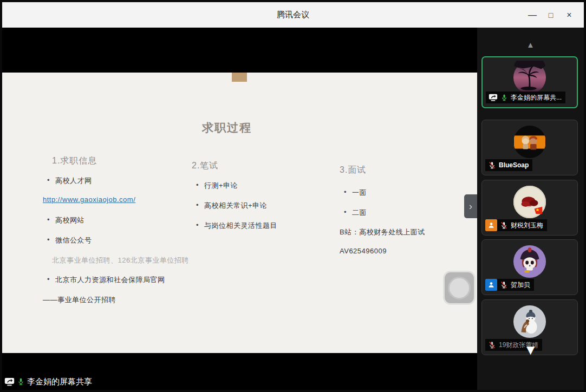 This screenshot has height=392, width=586. Describe the element at coordinates (120, 260) in the screenshot. I see `slide-col1-note: 北京事业单位招聘、126北京事业单位招聘` at that location.